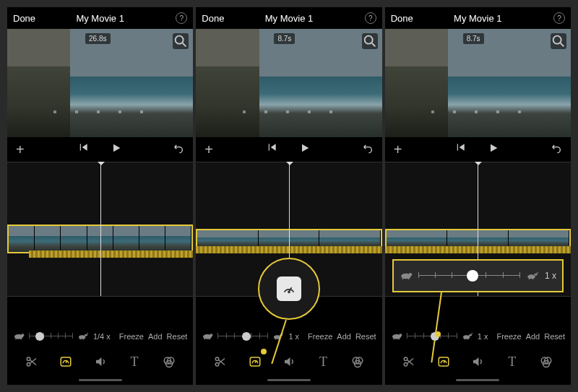  What do you see at coordinates (478, 276) in the screenshot?
I see `speed-slider-popup: 1 x` at bounding box center [478, 276].